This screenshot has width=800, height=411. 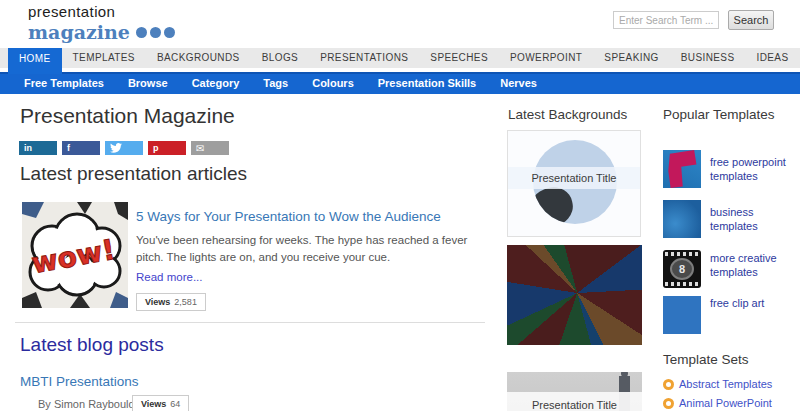 What do you see at coordinates (364, 58) in the screenshot?
I see `nav-item-presentations: PRESENTATIONS` at bounding box center [364, 58].